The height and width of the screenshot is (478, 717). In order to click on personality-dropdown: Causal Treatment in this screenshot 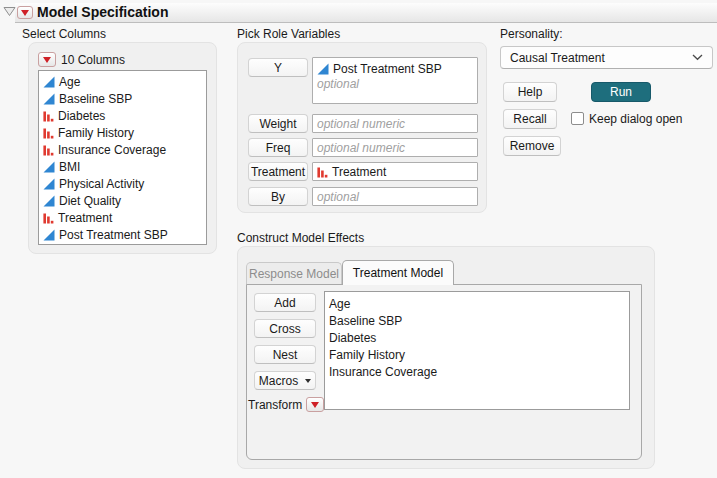, I will do `click(606, 58)`.